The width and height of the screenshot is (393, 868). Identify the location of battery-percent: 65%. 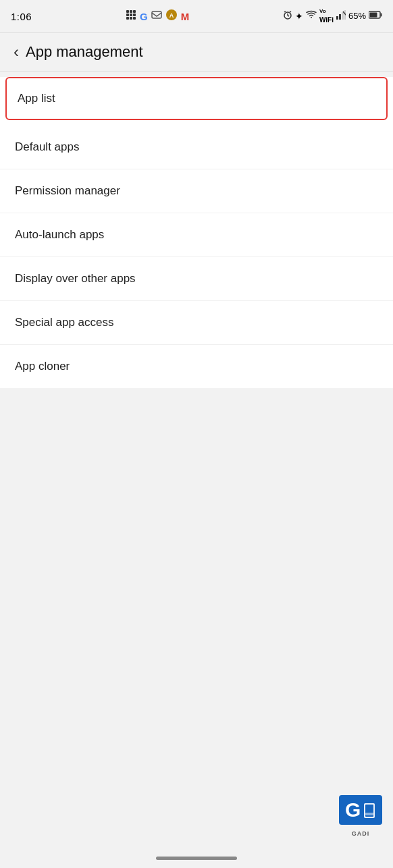
(357, 16).